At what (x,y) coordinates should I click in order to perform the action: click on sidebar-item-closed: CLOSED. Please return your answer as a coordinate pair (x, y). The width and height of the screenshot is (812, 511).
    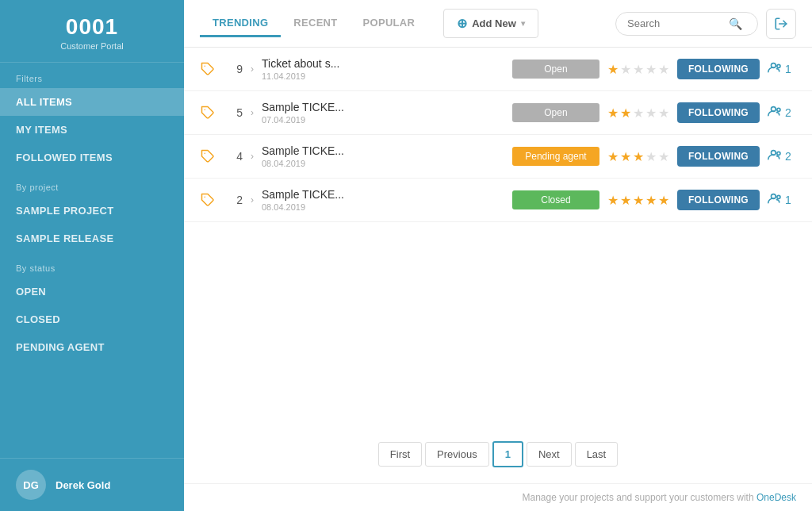
    Looking at the image, I should click on (92, 319).